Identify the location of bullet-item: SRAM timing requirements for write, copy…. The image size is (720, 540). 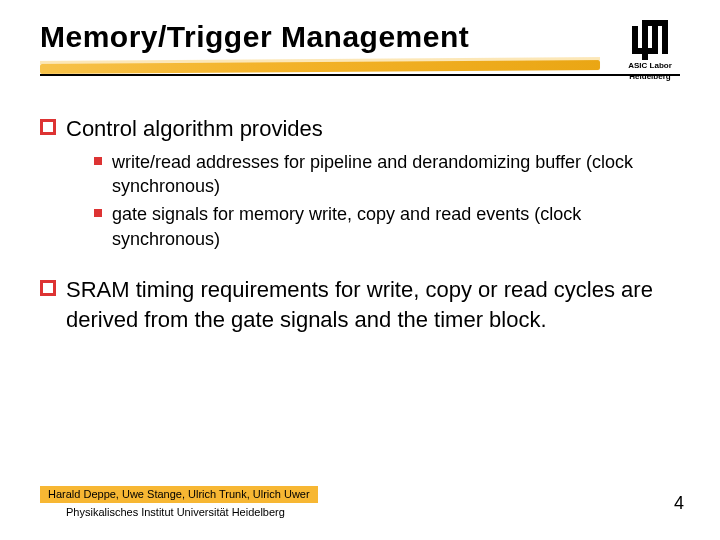
(354, 304).